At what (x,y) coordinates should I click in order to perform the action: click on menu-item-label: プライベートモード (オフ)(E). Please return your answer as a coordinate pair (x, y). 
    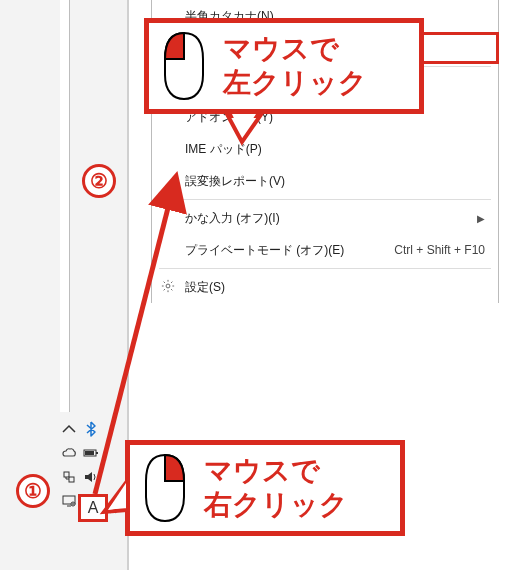
    Looking at the image, I should click on (290, 250).